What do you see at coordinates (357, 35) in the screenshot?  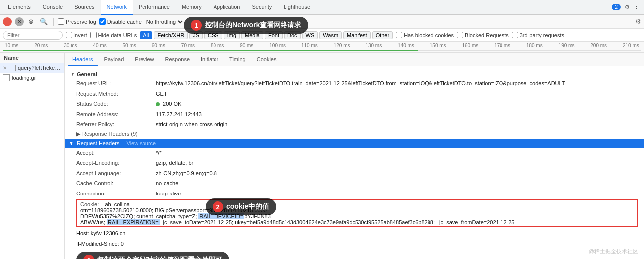 I see `type-manifest: Manifest` at bounding box center [357, 35].